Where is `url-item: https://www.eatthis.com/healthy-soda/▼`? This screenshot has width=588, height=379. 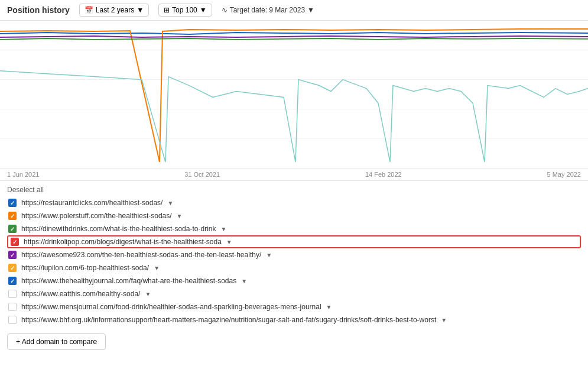 url-item: https://www.eatthis.com/healthy-soda/▼ is located at coordinates (294, 294).